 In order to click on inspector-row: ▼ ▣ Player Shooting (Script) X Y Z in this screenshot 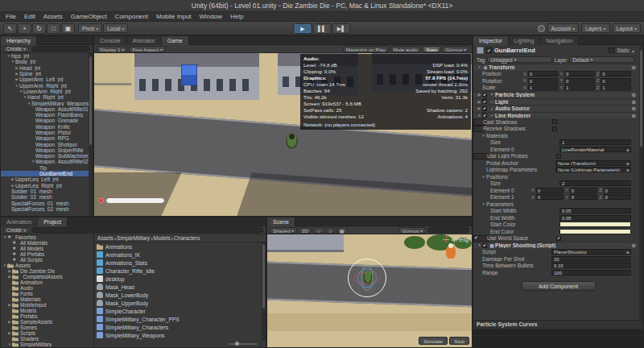, I will do `click(555, 245)`.